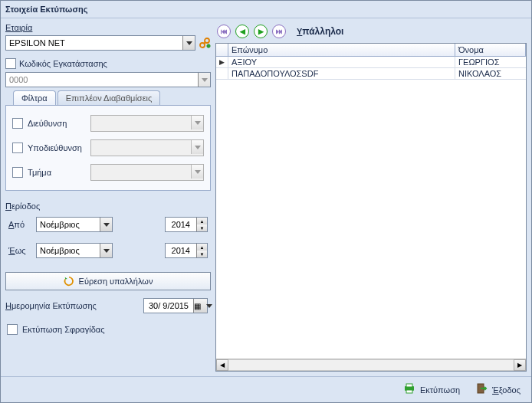 The image size is (532, 403). Describe the element at coordinates (147, 172) in the screenshot. I see `department-combo` at that location.